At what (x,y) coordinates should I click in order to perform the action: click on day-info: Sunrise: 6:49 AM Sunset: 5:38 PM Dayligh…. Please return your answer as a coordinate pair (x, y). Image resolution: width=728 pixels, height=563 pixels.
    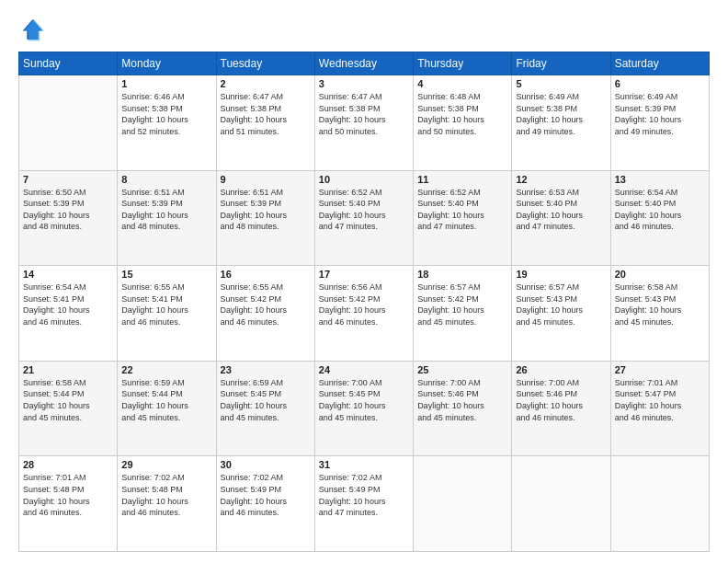
    Looking at the image, I should click on (561, 114).